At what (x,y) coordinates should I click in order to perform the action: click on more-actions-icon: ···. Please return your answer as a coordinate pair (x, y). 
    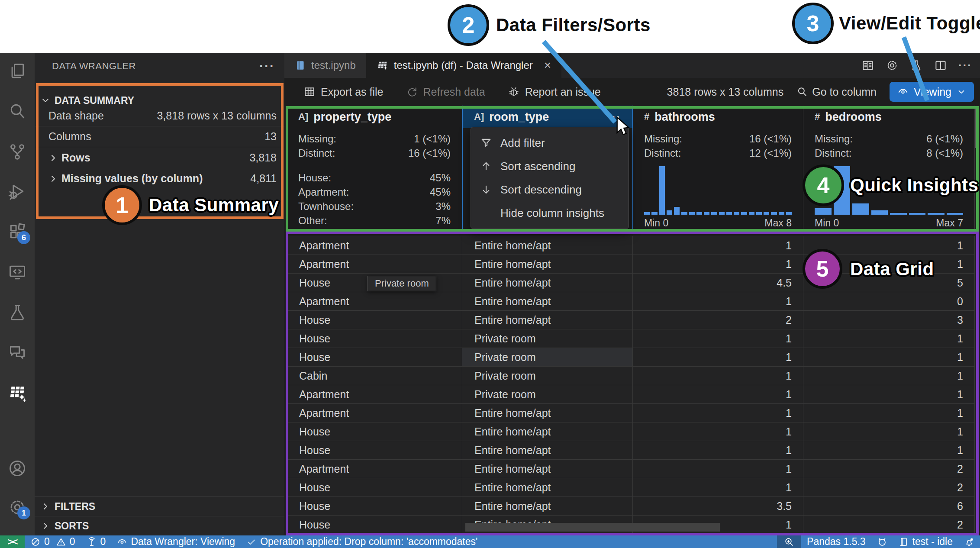
    Looking at the image, I should click on (965, 65).